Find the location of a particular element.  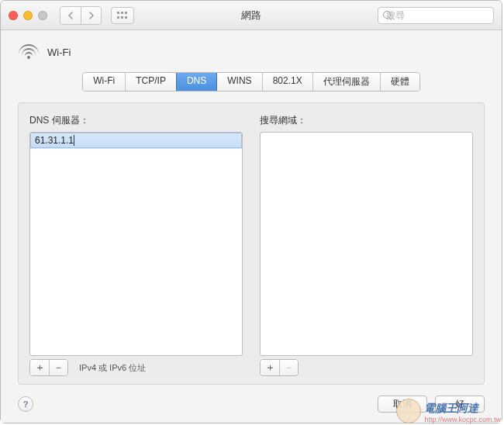

tab-tcpip: TCP/IP is located at coordinates (150, 82).